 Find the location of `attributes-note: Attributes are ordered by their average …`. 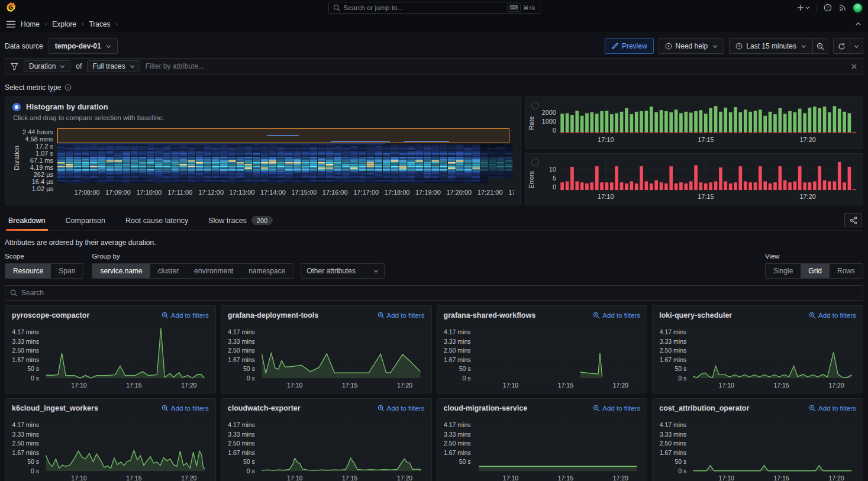

attributes-note: Attributes are ordered by their average … is located at coordinates (434, 243).